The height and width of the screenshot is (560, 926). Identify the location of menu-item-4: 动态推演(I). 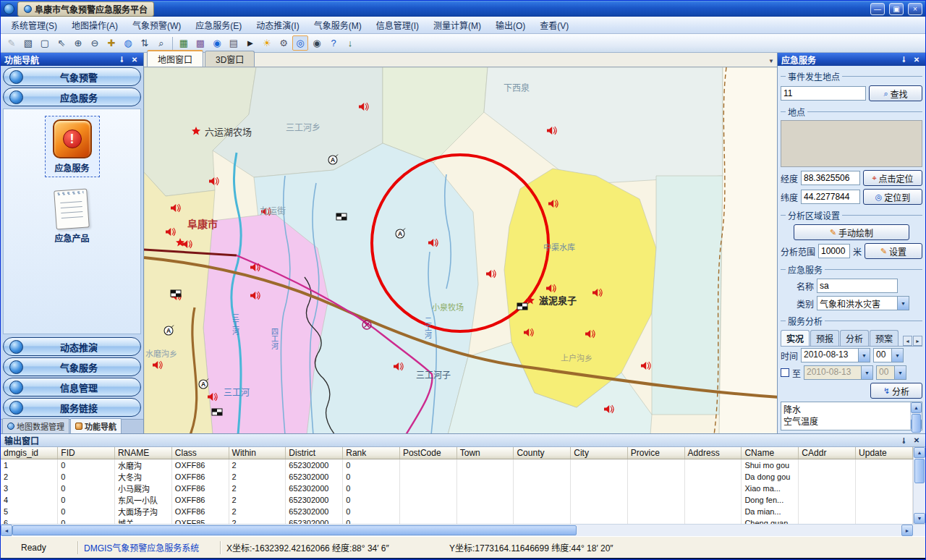
(278, 25).